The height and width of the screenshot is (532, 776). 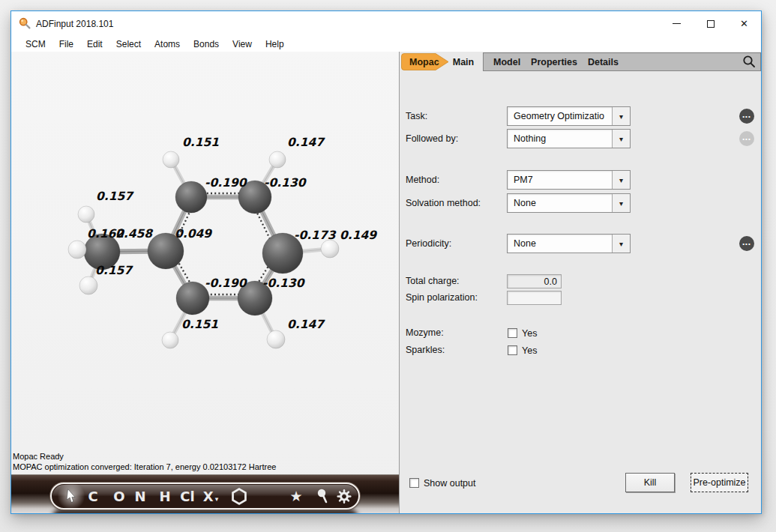 What do you see at coordinates (240, 496) in the screenshot?
I see `ring-tool-button` at bounding box center [240, 496].